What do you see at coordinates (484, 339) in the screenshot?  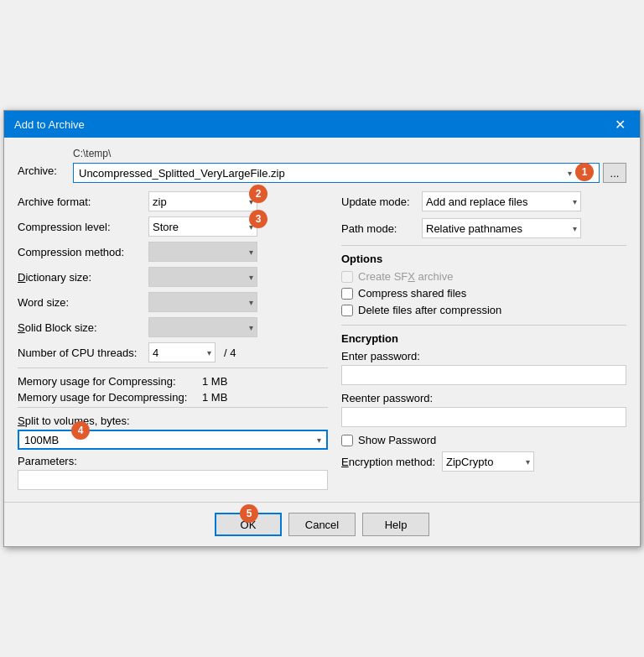 I see `encryption-title: Encryption` at bounding box center [484, 339].